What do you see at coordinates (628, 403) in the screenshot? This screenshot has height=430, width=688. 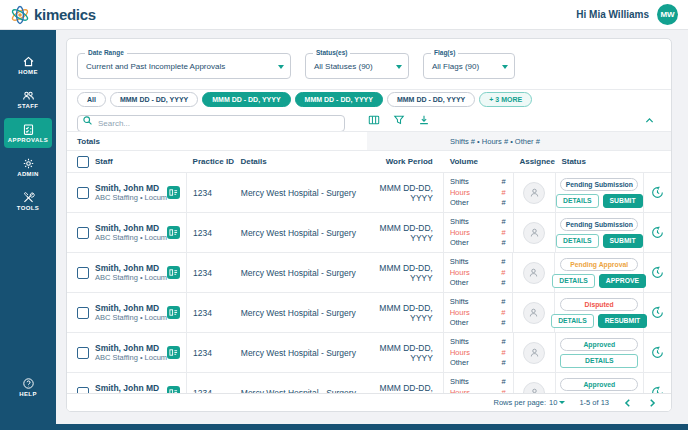 I see `prev-page-icon` at bounding box center [628, 403].